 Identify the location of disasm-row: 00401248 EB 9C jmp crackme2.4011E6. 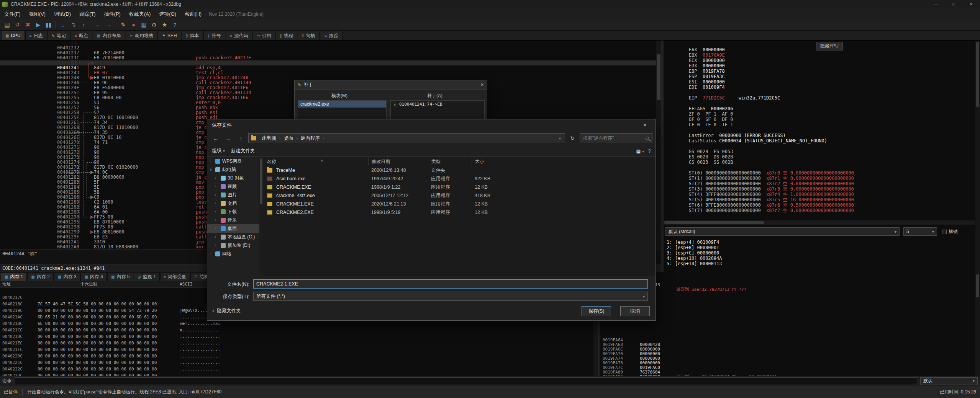
(331, 73).